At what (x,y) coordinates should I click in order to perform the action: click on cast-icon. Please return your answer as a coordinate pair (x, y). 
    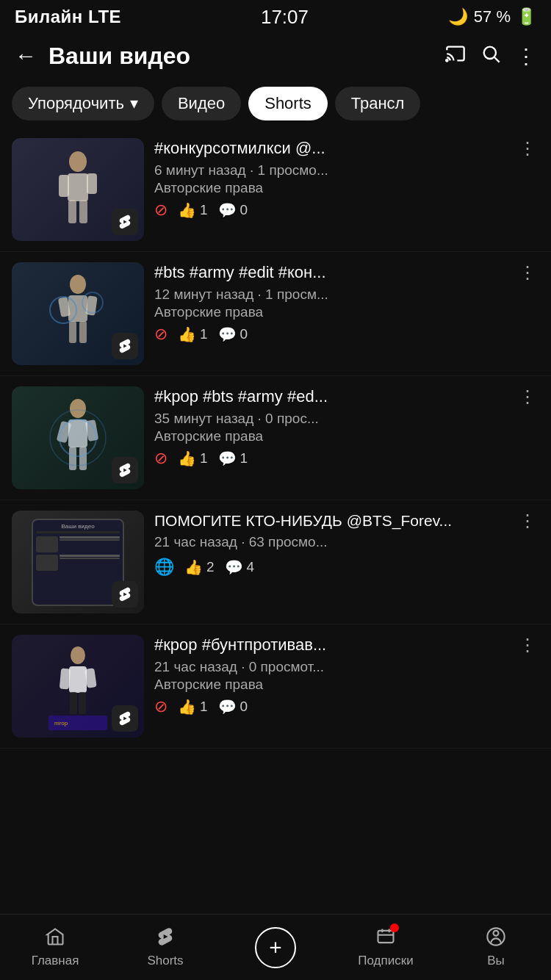
    Looking at the image, I should click on (455, 56).